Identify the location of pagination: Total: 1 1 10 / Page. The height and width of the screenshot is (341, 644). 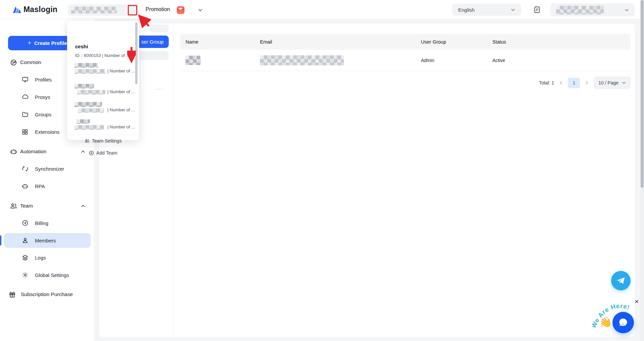
(585, 83).